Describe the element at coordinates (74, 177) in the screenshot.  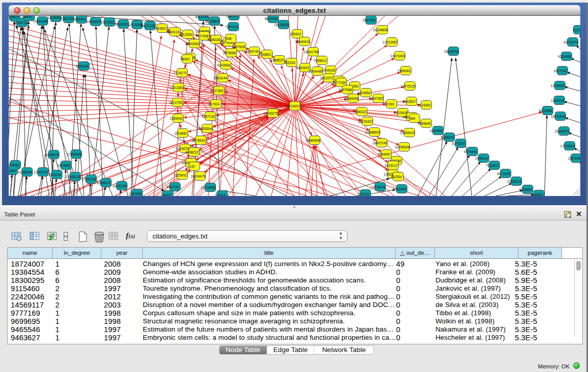
I see `svg-text: 12505135` at that location.